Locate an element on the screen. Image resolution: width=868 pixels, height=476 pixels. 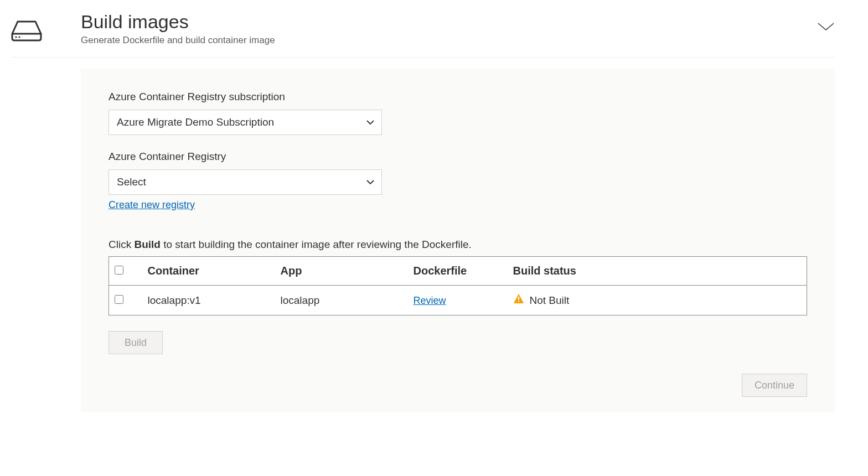
registry-label: Azure Container Registry is located at coordinates (458, 157).